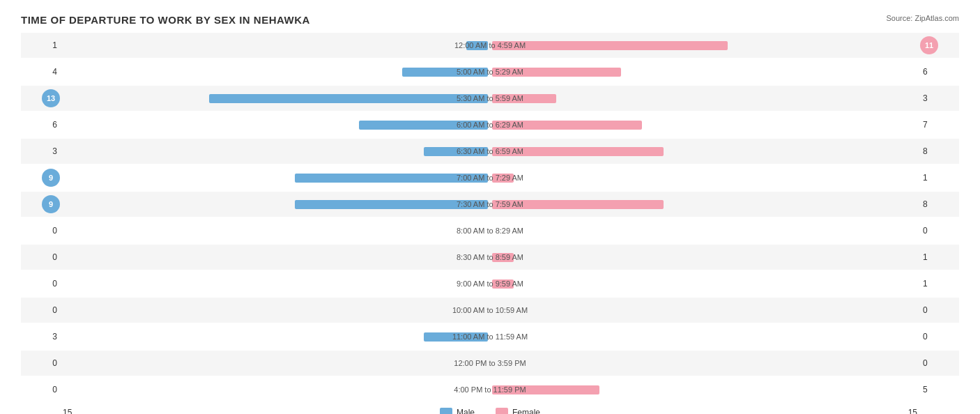  Describe the element at coordinates (896, 411) in the screenshot. I see `bottom-right-val: 15` at that location.